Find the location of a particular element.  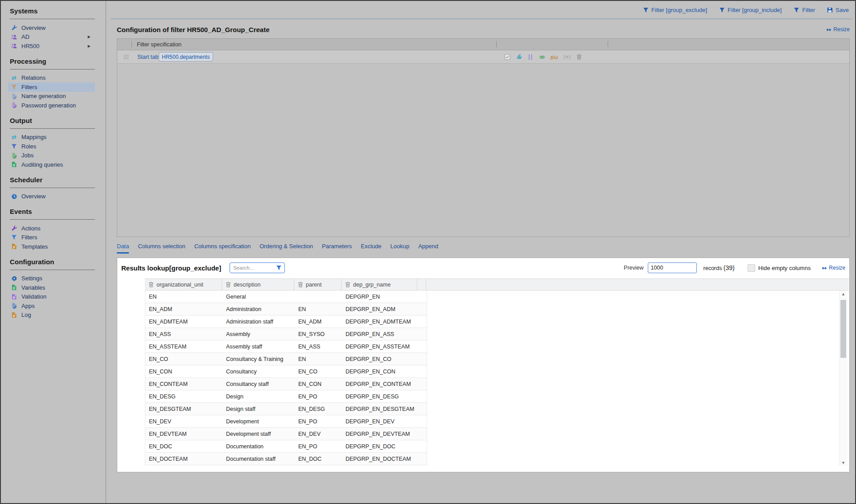

checkbox-icon is located at coordinates (507, 57).